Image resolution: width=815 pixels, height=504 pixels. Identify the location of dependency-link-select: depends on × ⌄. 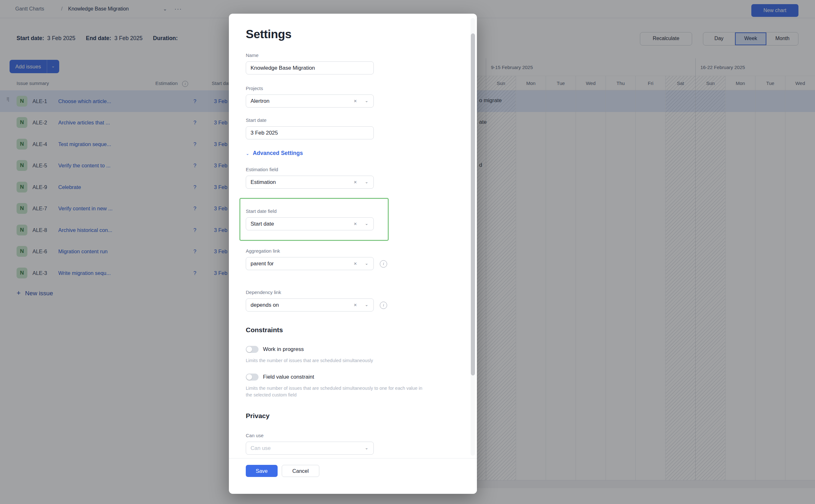
(310, 305).